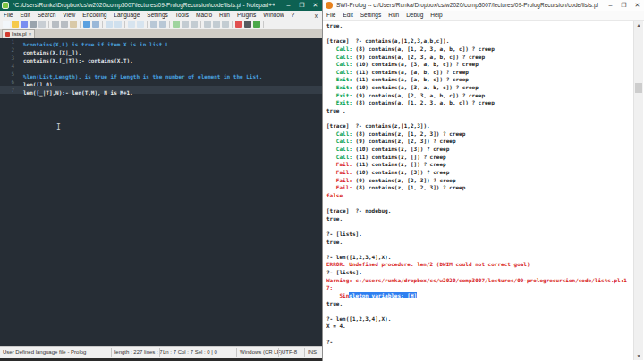 The width and height of the screenshot is (644, 361). Describe the element at coordinates (161, 89) in the screenshot. I see `editor-line-7: 7len([_|T],N):- len(T,M), N is M+1.` at that location.